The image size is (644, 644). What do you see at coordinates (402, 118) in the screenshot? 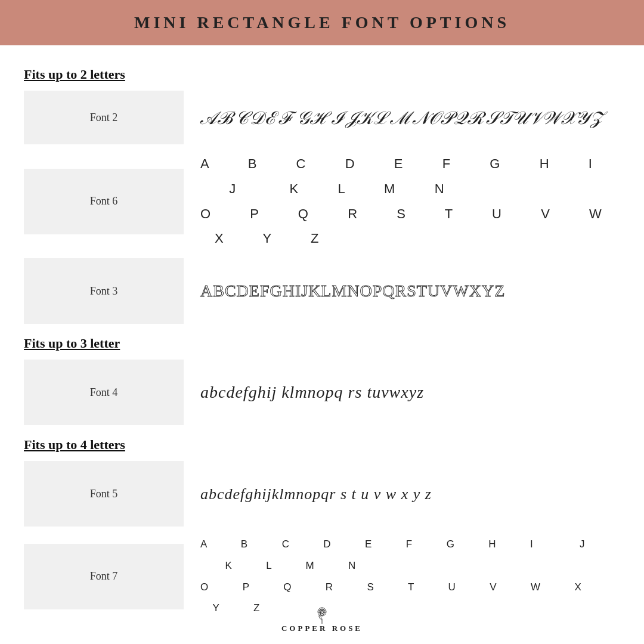
I see `font-sample-2: 𝒜ℬ𝒞𝒟ℰℱ𝒢ℋℐ𝒥𝒦ℒℳ𝒩𝒪𝒫𝒬ℛ𝒮𝒯𝒰𝒱𝒲𝒳𝒴𝒵` at bounding box center [402, 118].